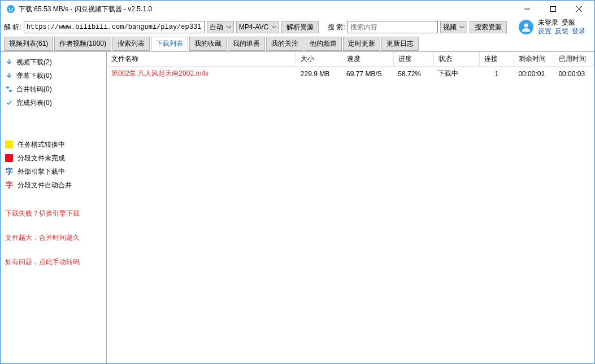  What do you see at coordinates (9, 89) in the screenshot?
I see `merge-icon` at bounding box center [9, 89].